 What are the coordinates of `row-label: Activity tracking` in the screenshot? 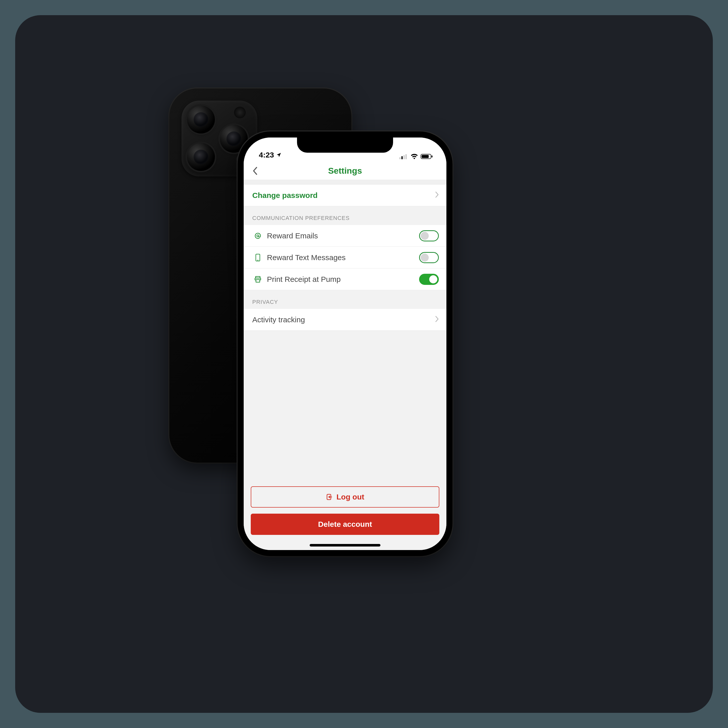 It's located at (344, 320).